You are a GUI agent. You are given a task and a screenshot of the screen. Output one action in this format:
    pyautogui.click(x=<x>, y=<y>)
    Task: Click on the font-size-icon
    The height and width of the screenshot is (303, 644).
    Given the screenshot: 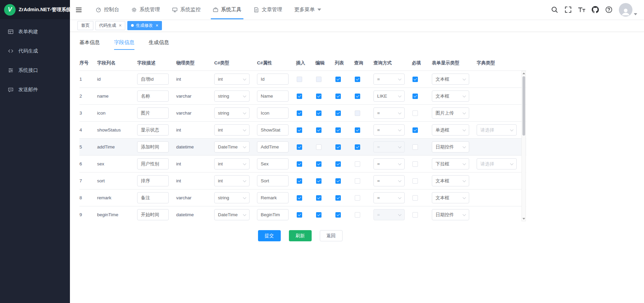 What is the action you would take?
    pyautogui.click(x=582, y=9)
    